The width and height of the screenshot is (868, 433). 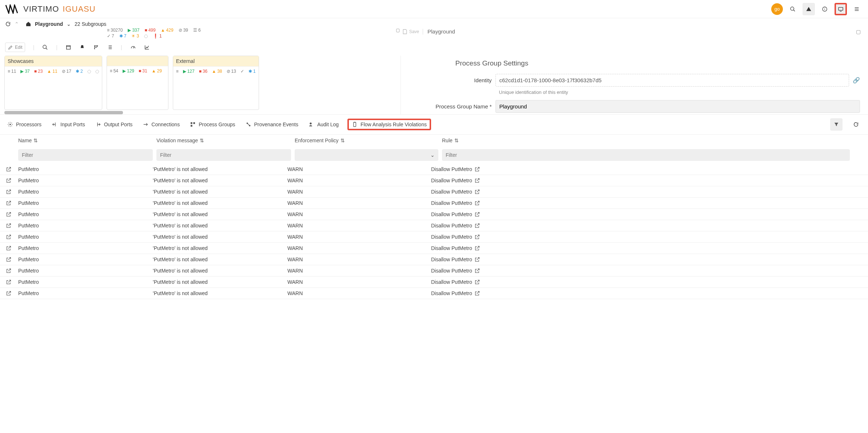 I want to click on tab-flow-analysis-violations: Flow Analysis Rule Violations, so click(x=389, y=124).